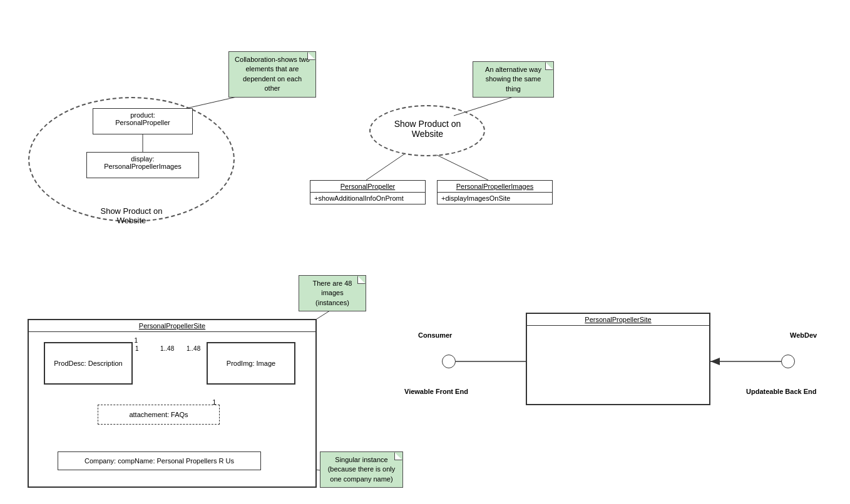 This screenshot has height=504, width=850. I want to click on component-box-site: PersonalPropellerSite, so click(618, 359).